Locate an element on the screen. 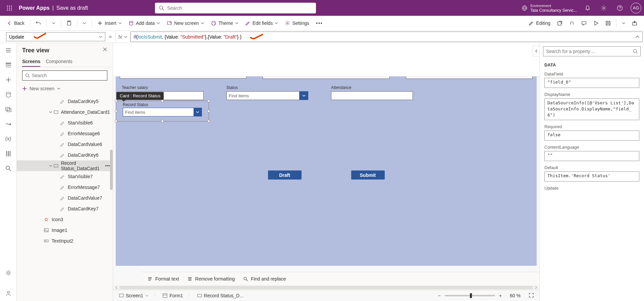 The image size is (644, 301). tree-body: DataCardKey5Attendance_DataCard1StarVisi… is located at coordinates (65, 199).